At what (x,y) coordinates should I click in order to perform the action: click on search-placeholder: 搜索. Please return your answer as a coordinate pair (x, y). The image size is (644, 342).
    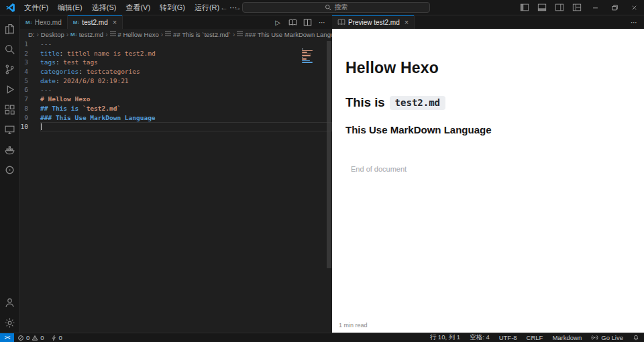
    Looking at the image, I should click on (341, 7).